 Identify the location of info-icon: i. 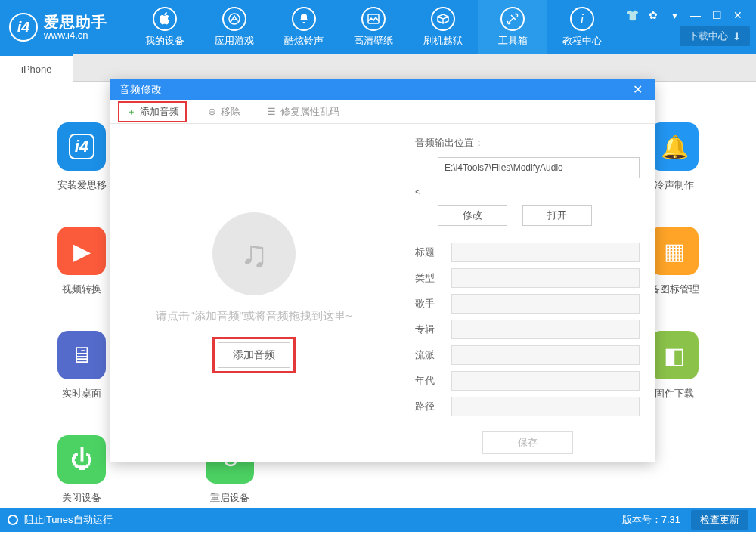
(582, 19).